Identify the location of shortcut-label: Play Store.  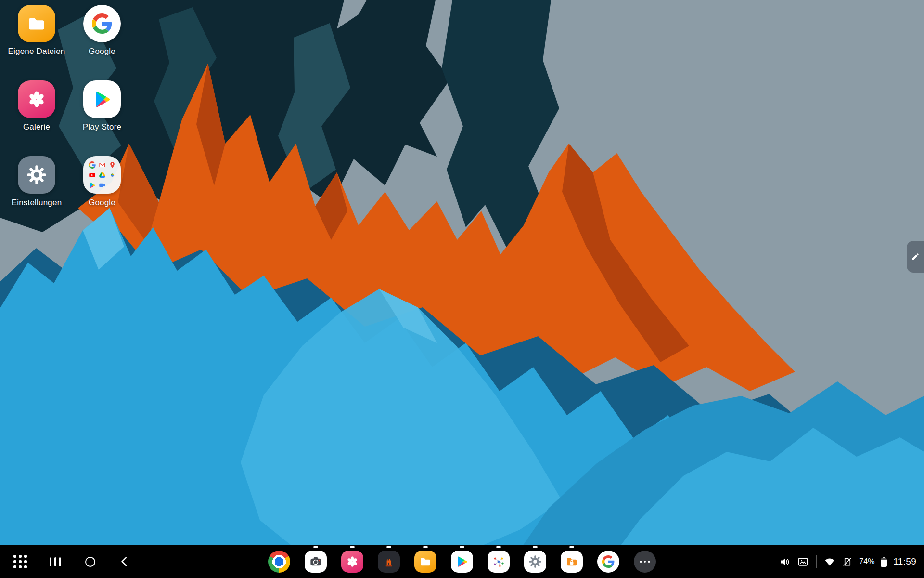
(102, 127).